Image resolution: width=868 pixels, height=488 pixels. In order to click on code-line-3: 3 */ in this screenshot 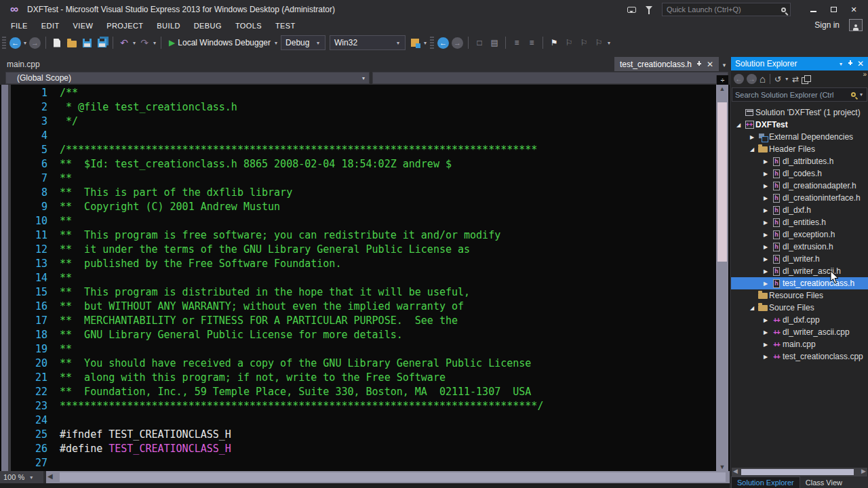, I will do `click(353, 122)`.